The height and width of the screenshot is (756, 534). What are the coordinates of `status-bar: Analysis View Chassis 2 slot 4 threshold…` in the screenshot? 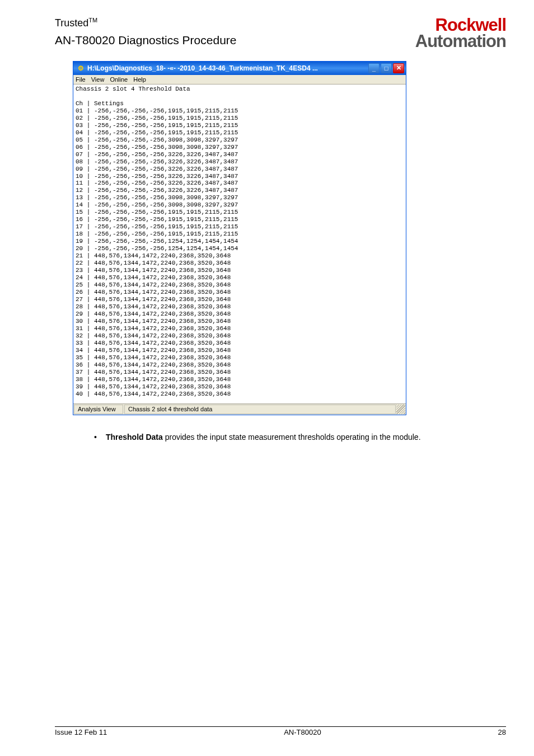 It's located at (240, 409).